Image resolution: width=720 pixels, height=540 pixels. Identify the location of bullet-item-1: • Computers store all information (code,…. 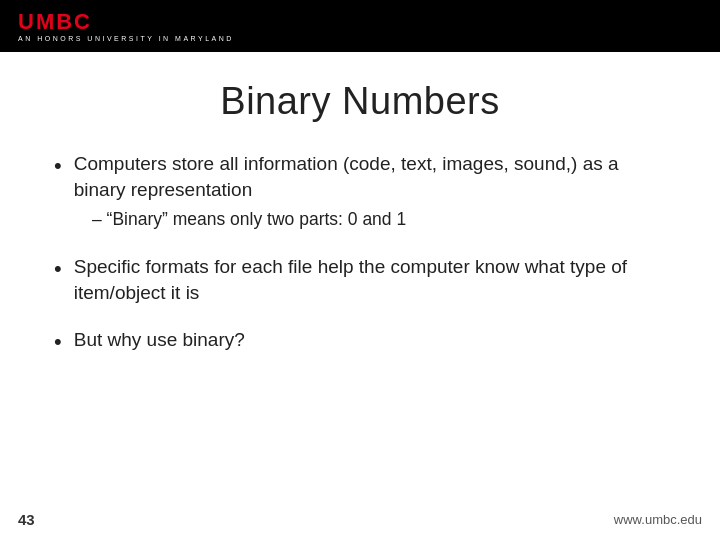
(360, 192).